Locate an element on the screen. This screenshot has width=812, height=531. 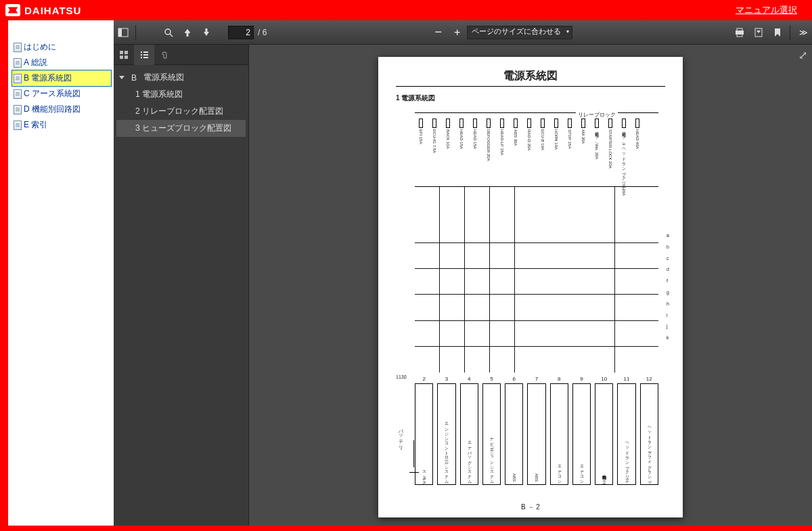
attachments-tab is located at coordinates (164, 55).